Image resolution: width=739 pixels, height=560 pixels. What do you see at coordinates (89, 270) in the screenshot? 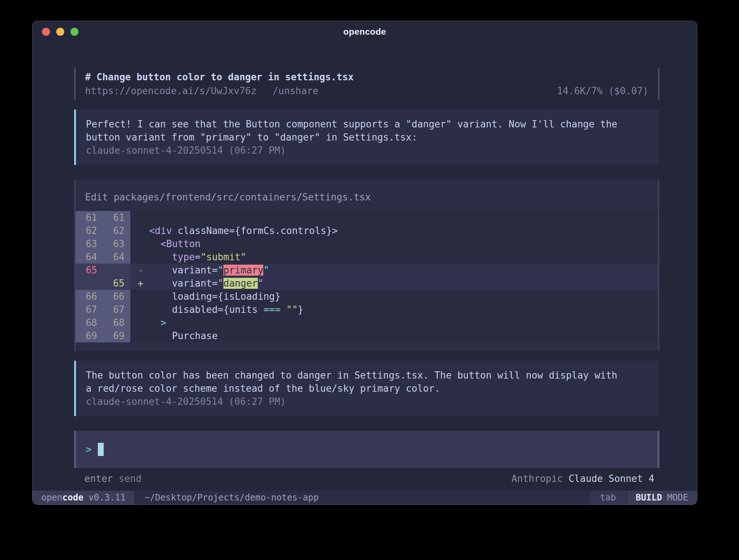
I see `old-line-number: 65` at bounding box center [89, 270].